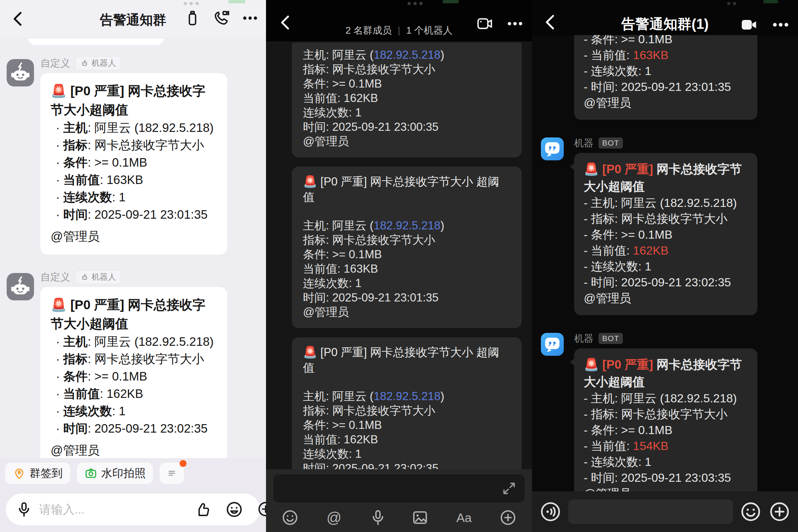 This screenshot has width=798, height=532. Describe the element at coordinates (666, 478) in the screenshot. I see `alert-field-line: - 时间: 2025-09-21 23:03:35` at that location.